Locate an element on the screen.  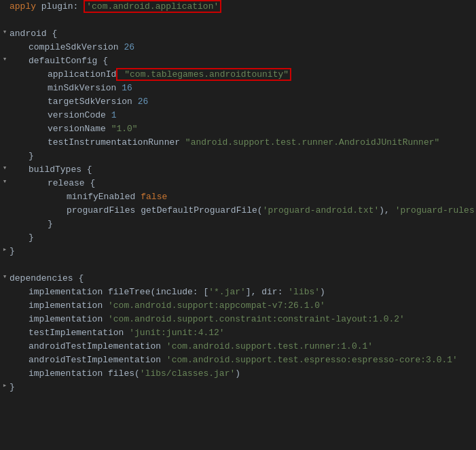
line-content: versionName "1.0" is located at coordinates (243, 129).